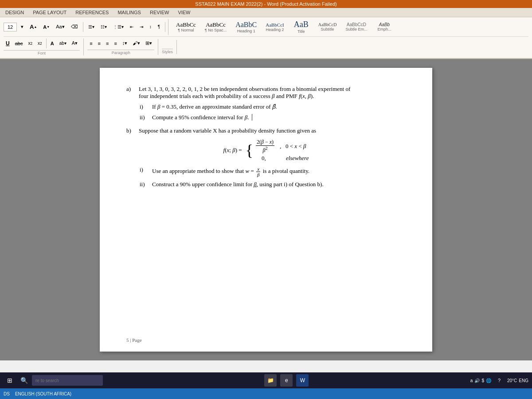  Describe the element at coordinates (272, 131) in the screenshot. I see `qb-text: Suppose that a random variable X has a p…` at that location.